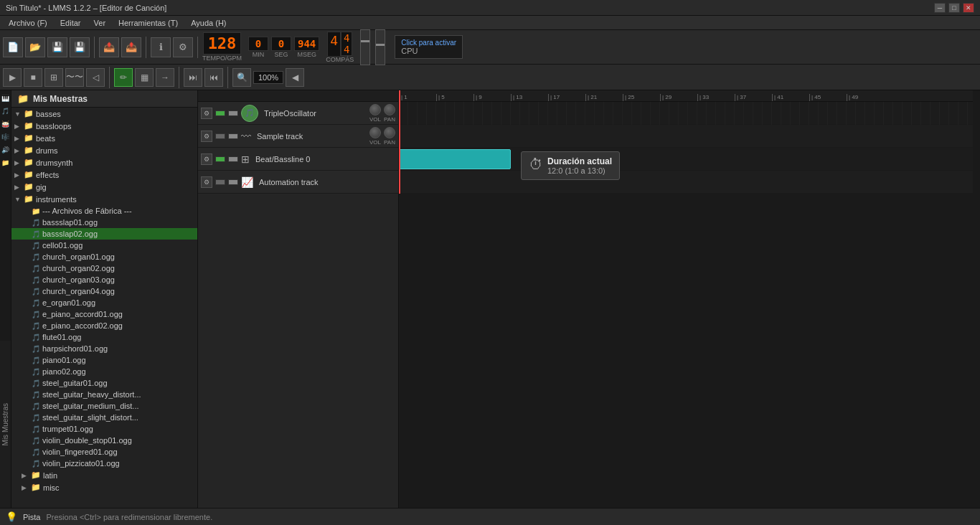 The image size is (980, 525). What do you see at coordinates (686, 159) in the screenshot?
I see `track-row-beat: ⏱ Duración actual 12:0 (1:0 a 13:0)` at bounding box center [686, 159].